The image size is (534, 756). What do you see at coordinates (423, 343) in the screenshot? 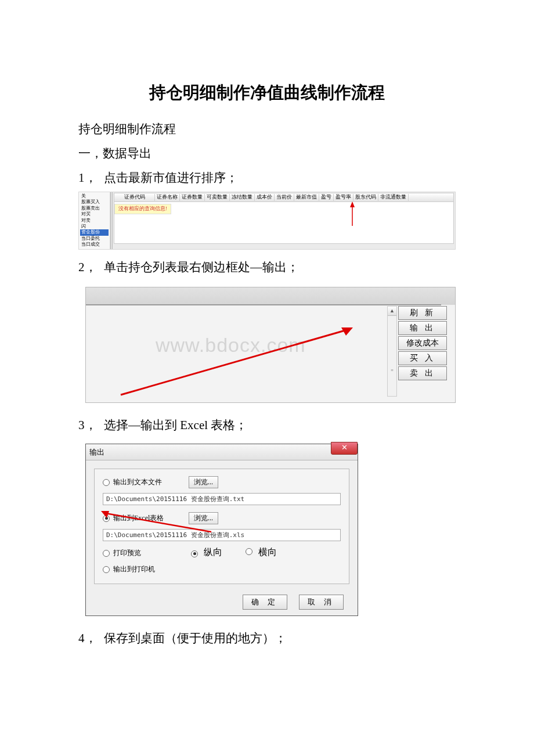
I see `modify-cost-button: 修改成本` at bounding box center [423, 343].